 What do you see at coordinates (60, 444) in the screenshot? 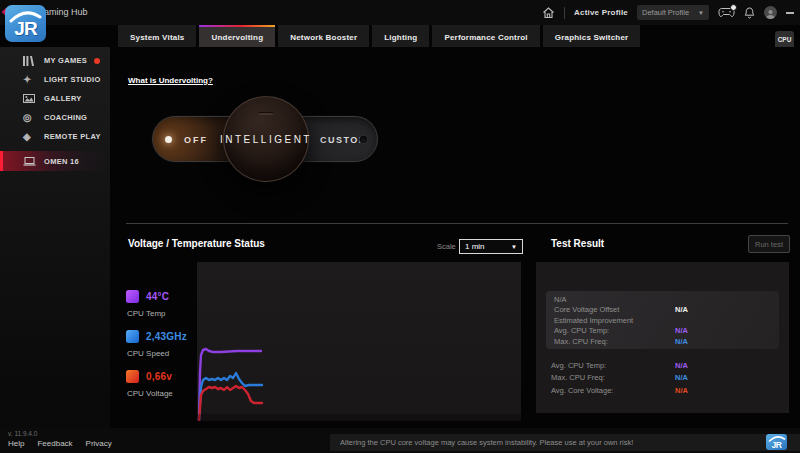
I see `footer-links: HelpFeedbackPrivacy` at bounding box center [60, 444].